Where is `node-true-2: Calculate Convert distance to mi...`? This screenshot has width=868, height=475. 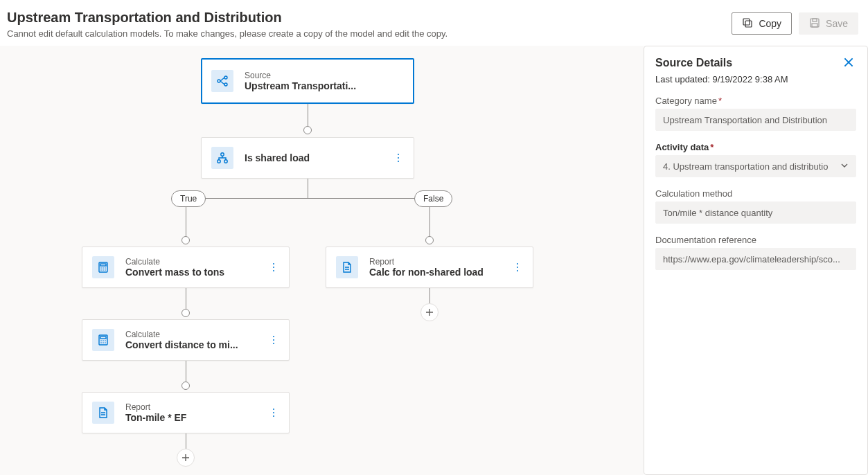
node-true-2: Calculate Convert distance to mi... is located at coordinates (186, 340).